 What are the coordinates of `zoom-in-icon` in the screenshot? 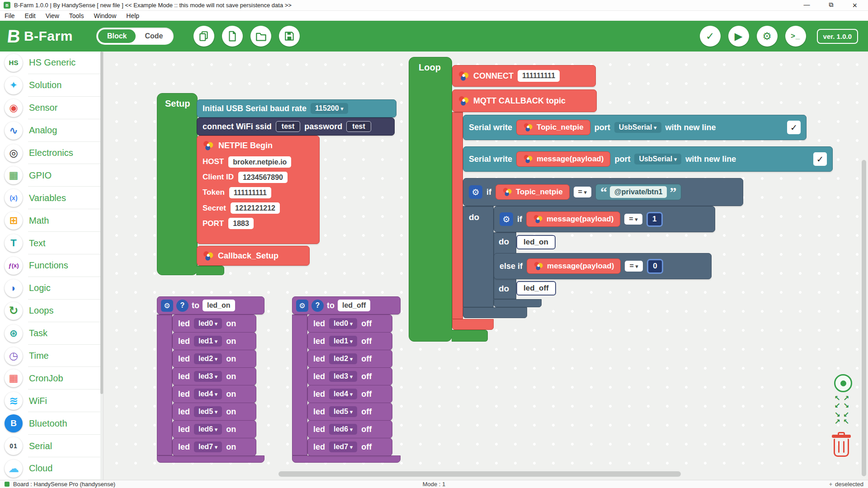 It's located at (843, 402).